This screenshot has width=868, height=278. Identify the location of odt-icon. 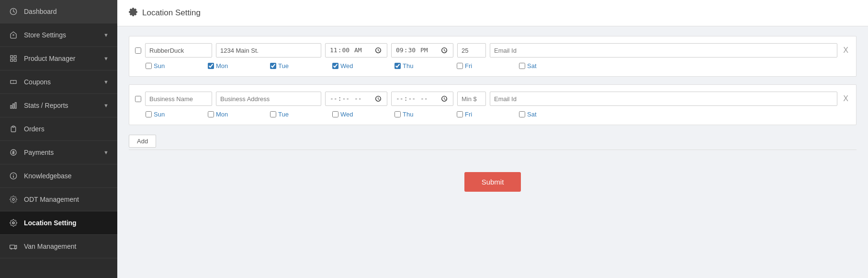
(13, 199).